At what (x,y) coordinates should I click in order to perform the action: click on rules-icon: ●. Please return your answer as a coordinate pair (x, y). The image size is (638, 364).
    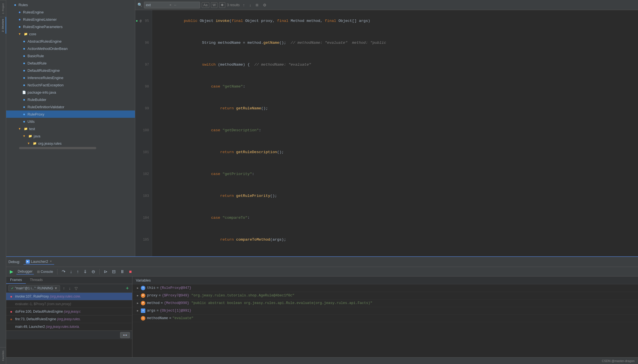
    Looking at the image, I should click on (15, 5).